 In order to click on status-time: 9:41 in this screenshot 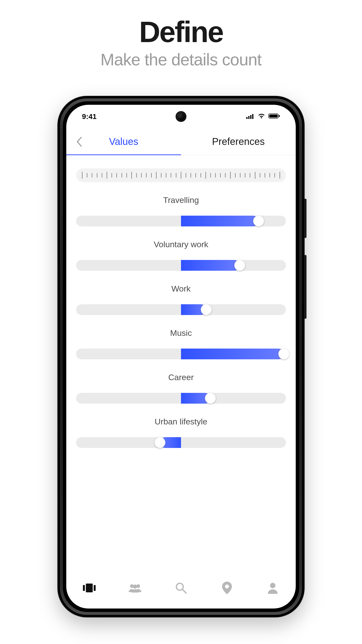, I will do `click(89, 116)`.